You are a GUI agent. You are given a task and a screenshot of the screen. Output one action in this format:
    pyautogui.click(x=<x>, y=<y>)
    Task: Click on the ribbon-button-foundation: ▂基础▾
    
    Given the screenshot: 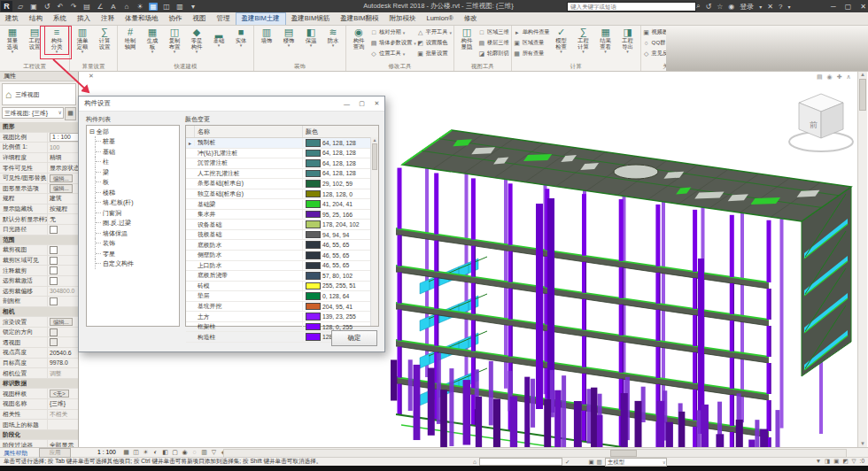 What is the action you would take?
    pyautogui.click(x=219, y=36)
    